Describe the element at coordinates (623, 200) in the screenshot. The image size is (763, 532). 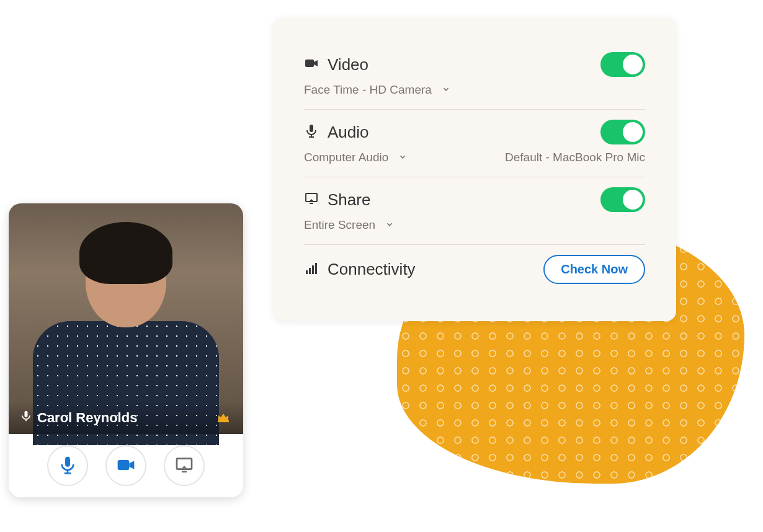
I see `share-toggle` at that location.